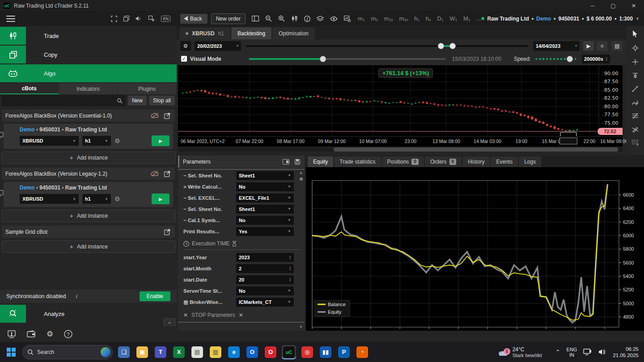  What do you see at coordinates (635, 116) in the screenshot?
I see `fibonacci-icon` at bounding box center [635, 116].